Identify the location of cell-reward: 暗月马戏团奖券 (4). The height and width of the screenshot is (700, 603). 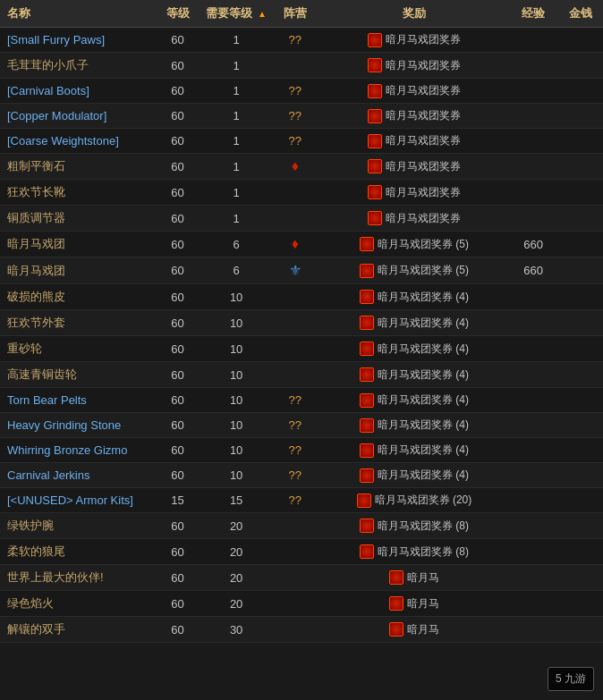
(413, 451).